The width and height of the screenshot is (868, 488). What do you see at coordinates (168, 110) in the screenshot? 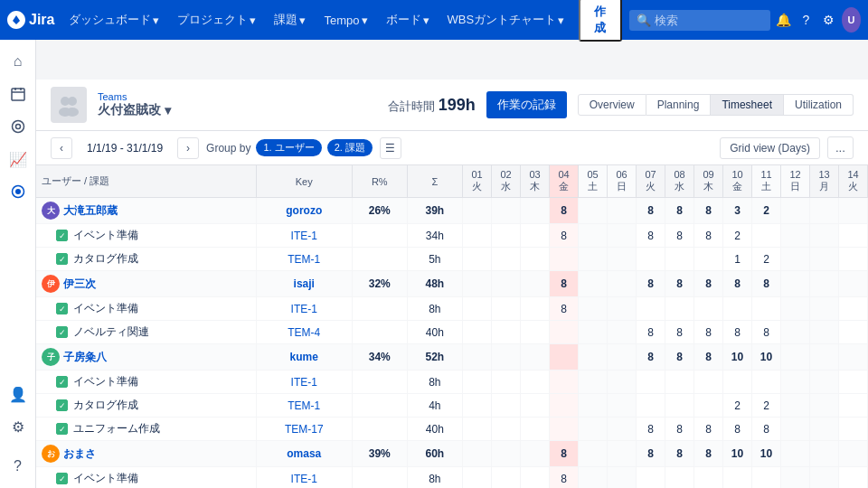
I see `project-name-arrow: ▾` at bounding box center [168, 110].